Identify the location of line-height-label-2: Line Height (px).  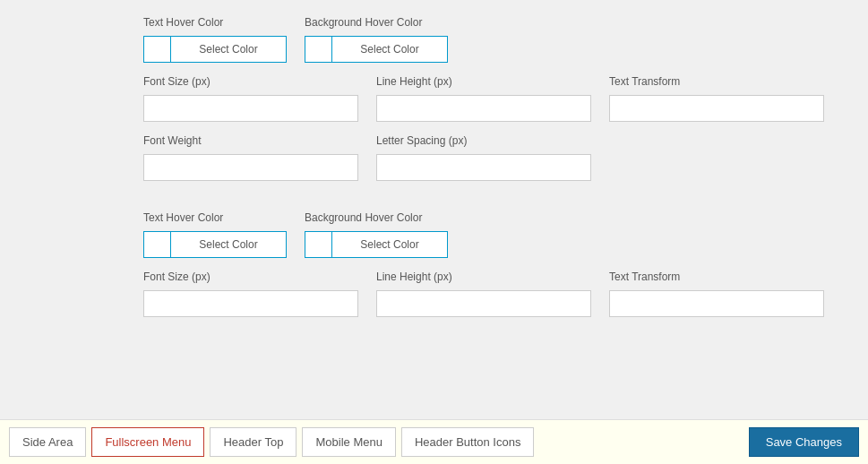
(484, 277).